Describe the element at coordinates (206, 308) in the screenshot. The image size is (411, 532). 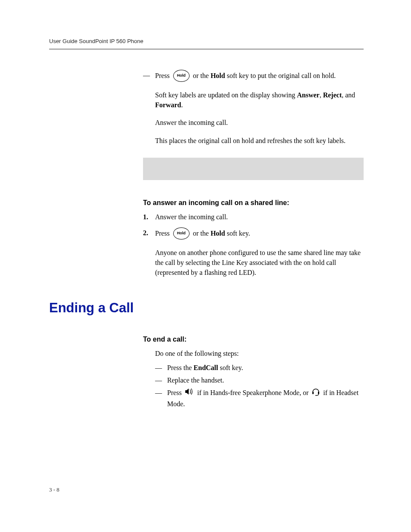
I see `section-title-ending-call: Ending a Call` at that location.